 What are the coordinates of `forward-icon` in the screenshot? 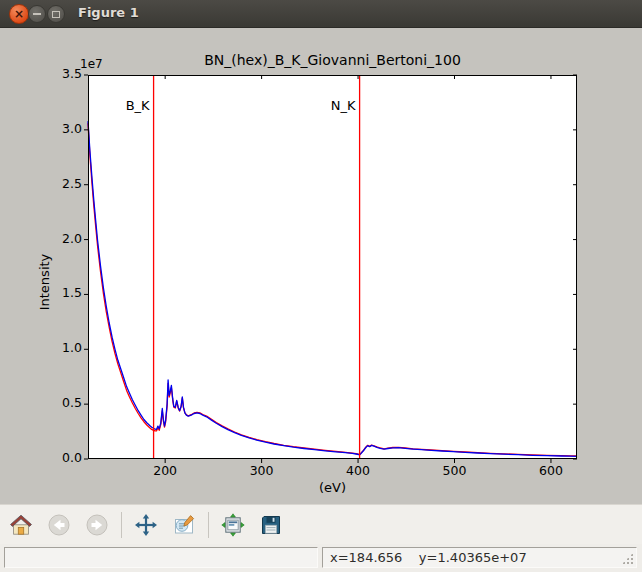 It's located at (97, 525).